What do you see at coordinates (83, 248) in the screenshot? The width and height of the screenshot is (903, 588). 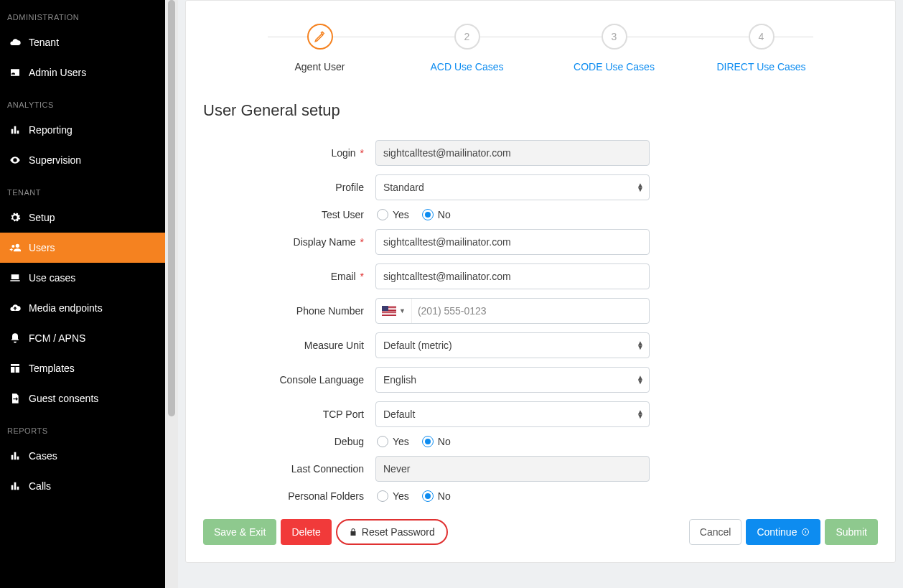 I see `sidebar-item-users: Users` at bounding box center [83, 248].